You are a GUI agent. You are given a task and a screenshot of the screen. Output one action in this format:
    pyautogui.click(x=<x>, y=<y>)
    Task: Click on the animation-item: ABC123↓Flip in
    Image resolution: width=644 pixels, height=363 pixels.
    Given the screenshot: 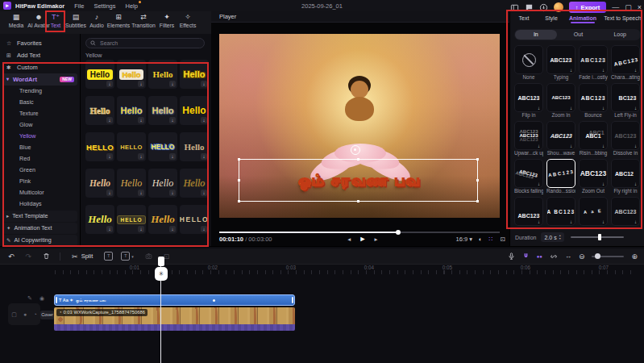 What is the action you would take?
    pyautogui.click(x=529, y=101)
    